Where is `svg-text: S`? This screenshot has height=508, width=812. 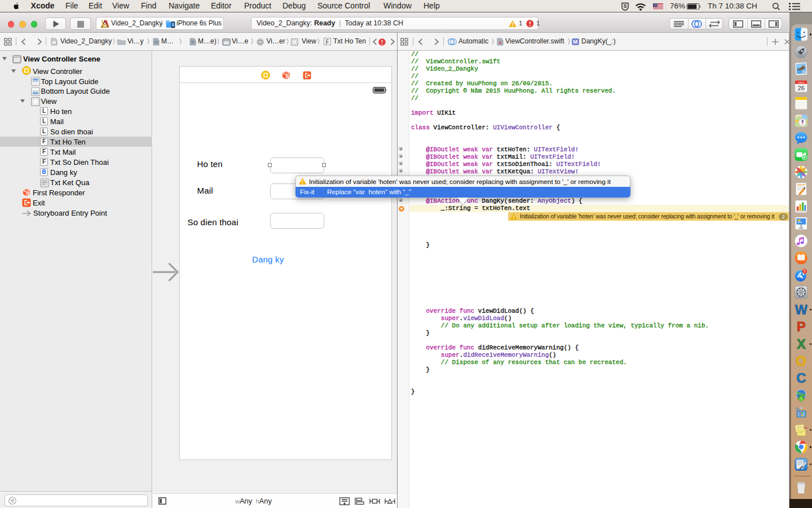
svg-text: S is located at coordinates (625, 6).